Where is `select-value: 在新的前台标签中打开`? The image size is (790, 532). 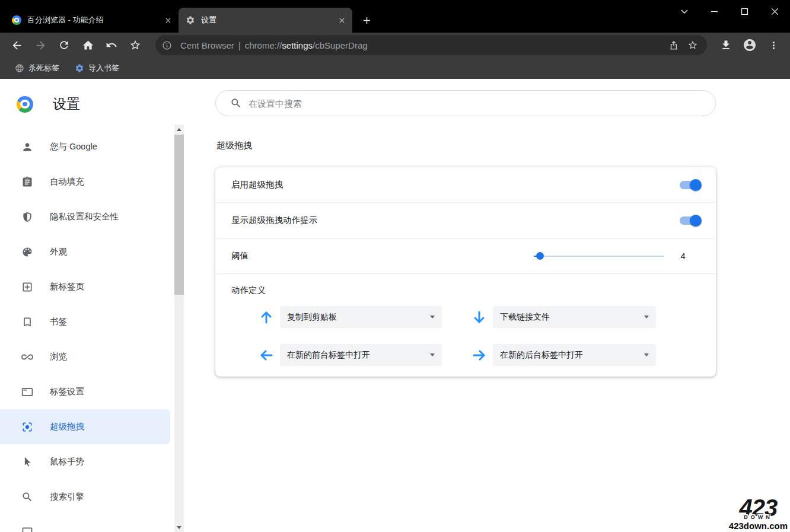
select-value: 在新的前台标签中打开 is located at coordinates (329, 355).